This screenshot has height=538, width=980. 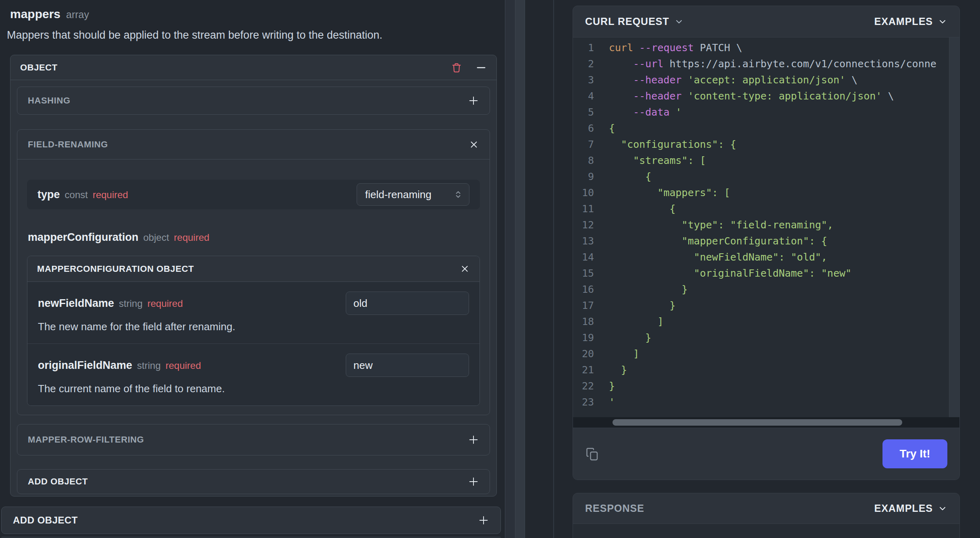 I want to click on original-field-name-kind: string, so click(x=149, y=366).